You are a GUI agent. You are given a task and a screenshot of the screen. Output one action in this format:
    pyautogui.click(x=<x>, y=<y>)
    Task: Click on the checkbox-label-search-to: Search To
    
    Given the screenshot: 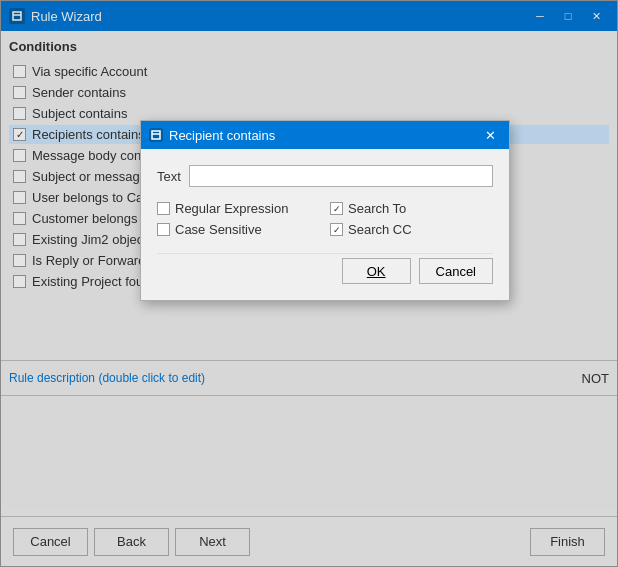 What is the action you would take?
    pyautogui.click(x=377, y=208)
    